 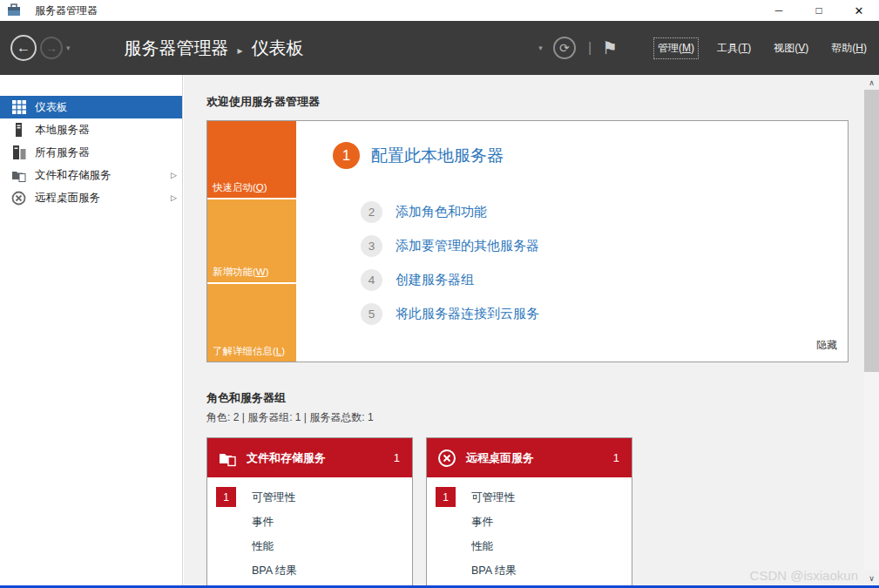 What do you see at coordinates (871, 82) in the screenshot?
I see `scroll-up-icon: ∧` at bounding box center [871, 82].